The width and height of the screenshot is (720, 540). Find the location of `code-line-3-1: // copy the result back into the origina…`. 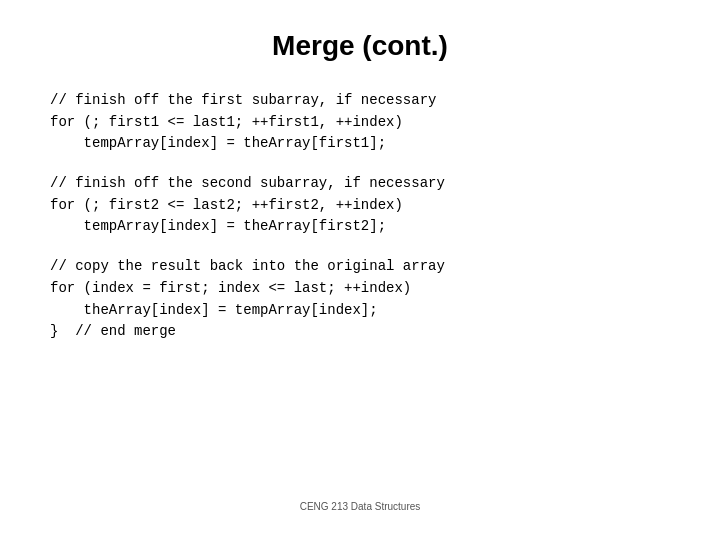

code-line-3-1: // copy the result back into the origina… is located at coordinates (360, 267).